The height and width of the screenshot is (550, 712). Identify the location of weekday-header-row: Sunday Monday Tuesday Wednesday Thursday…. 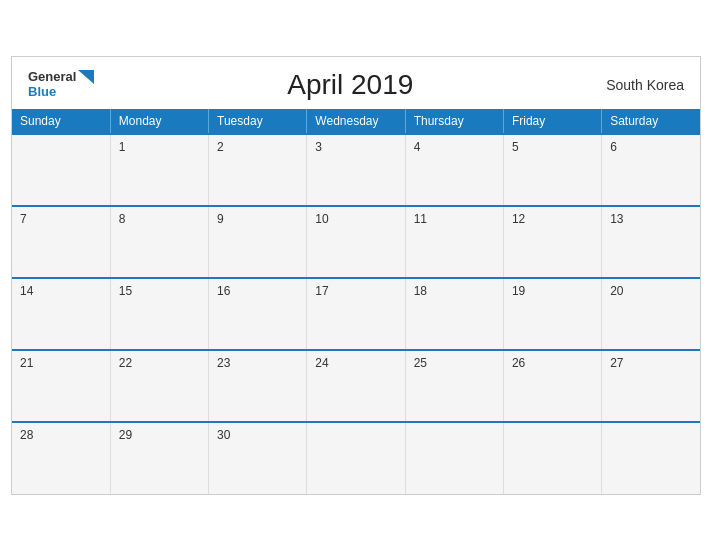
(356, 122).